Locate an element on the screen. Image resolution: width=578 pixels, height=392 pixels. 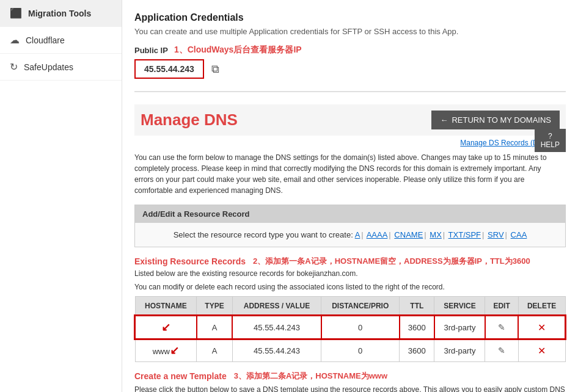
existing-records-sub-2: You can modify or delete each record usi… is located at coordinates (350, 287).